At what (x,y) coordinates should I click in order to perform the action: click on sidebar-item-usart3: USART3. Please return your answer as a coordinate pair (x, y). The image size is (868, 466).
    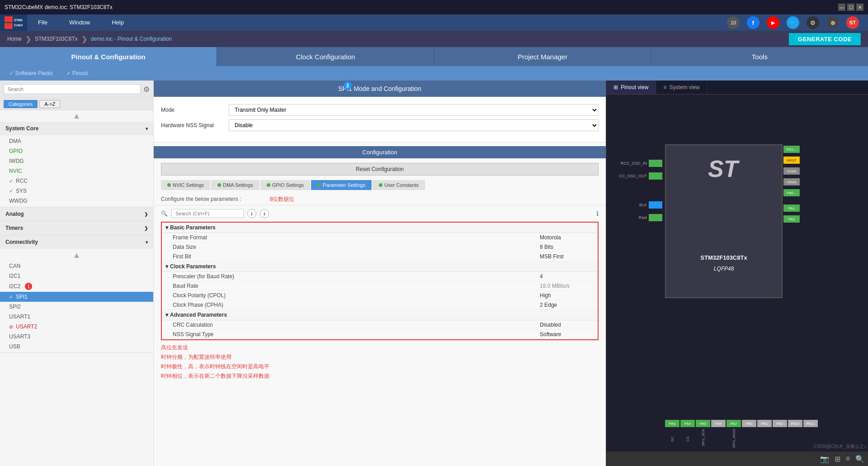
    Looking at the image, I should click on (77, 337).